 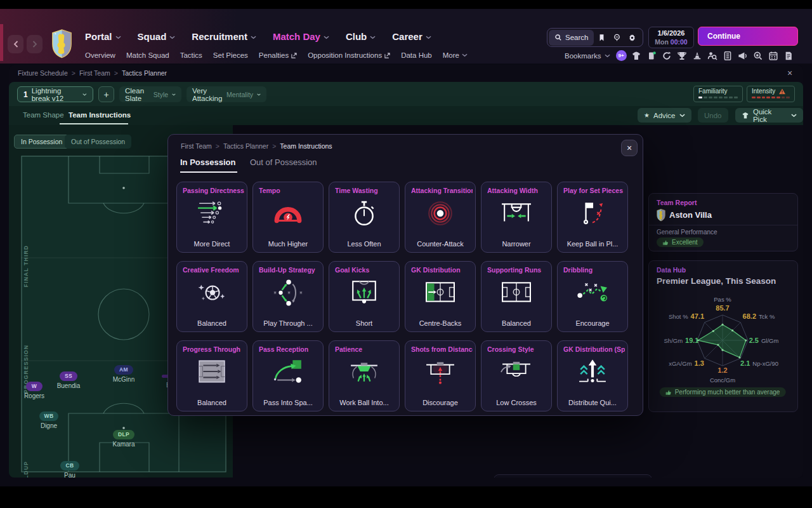 I want to click on trophy-icon, so click(x=683, y=56).